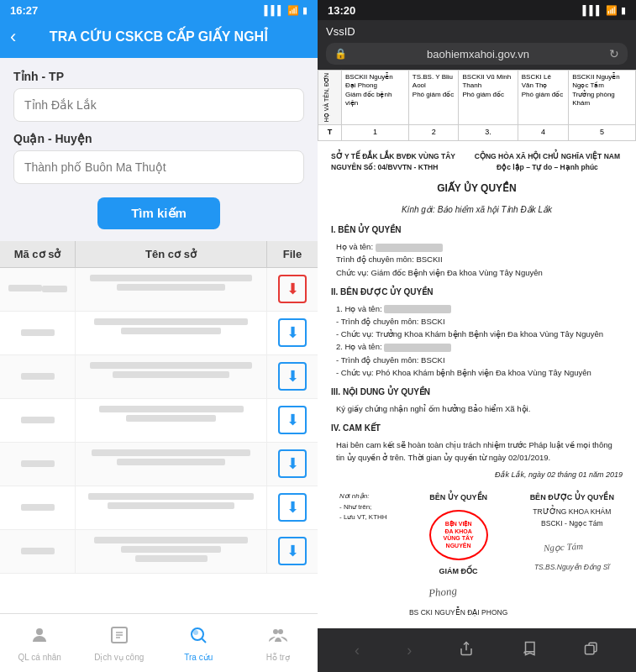 Image resolution: width=636 pixels, height=672 pixels. Describe the element at coordinates (477, 10) in the screenshot. I see `status-bar-right: 13:20 ▌▌▌ 📶 ▮` at that location.